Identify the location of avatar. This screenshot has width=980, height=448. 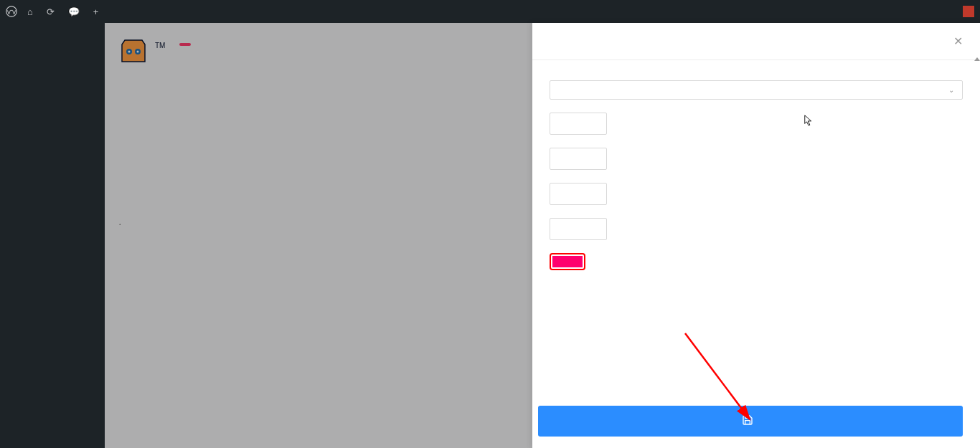
(969, 11).